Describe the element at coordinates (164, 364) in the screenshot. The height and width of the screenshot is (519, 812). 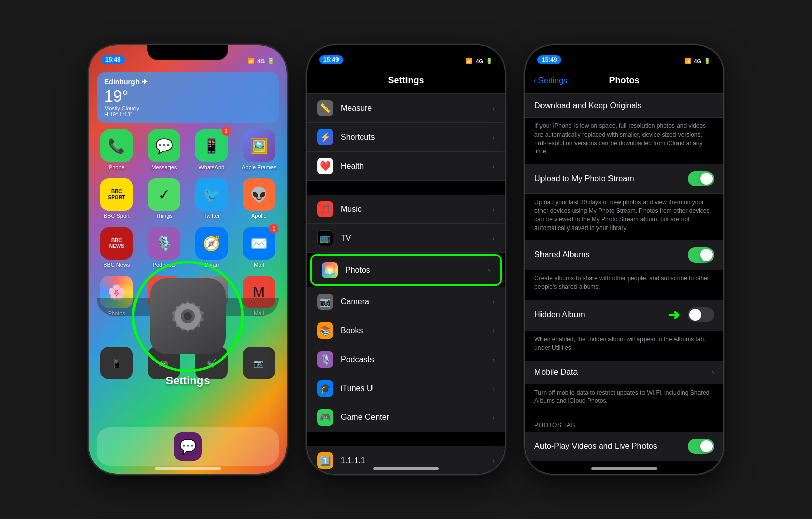
I see `folder-2: 🎮` at that location.